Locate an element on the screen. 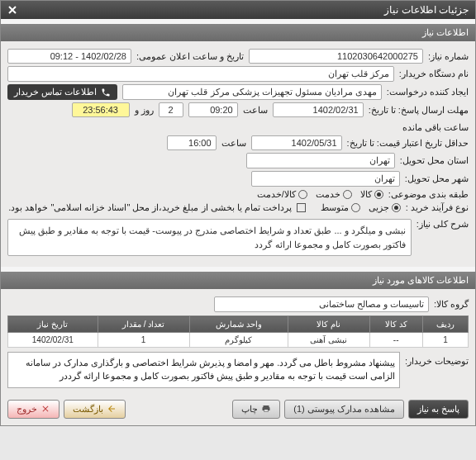  table-header-row: ردیف کد کالا نام کالا واحد شمارش تعداد /… is located at coordinates (238, 325).